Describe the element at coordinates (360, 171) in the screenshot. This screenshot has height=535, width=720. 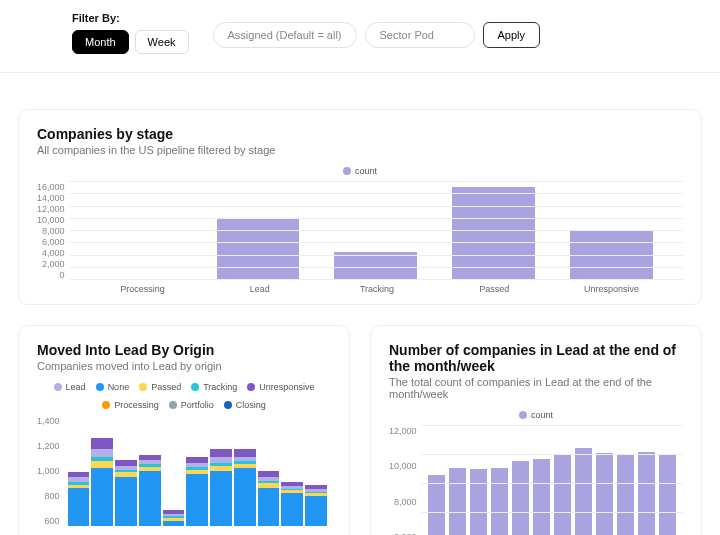
I see `legend-item-count: count` at that location.